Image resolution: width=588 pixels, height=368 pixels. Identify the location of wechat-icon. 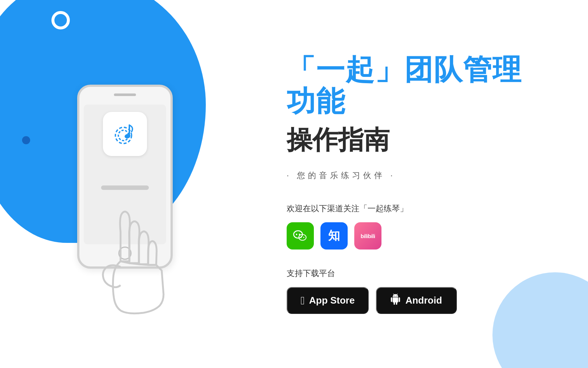
(300, 236).